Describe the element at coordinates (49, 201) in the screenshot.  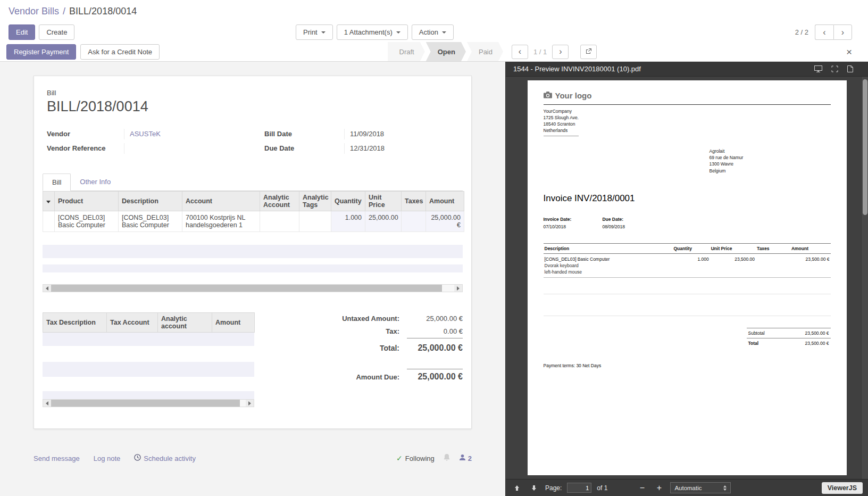
I see `optional-columns-toggle` at that location.